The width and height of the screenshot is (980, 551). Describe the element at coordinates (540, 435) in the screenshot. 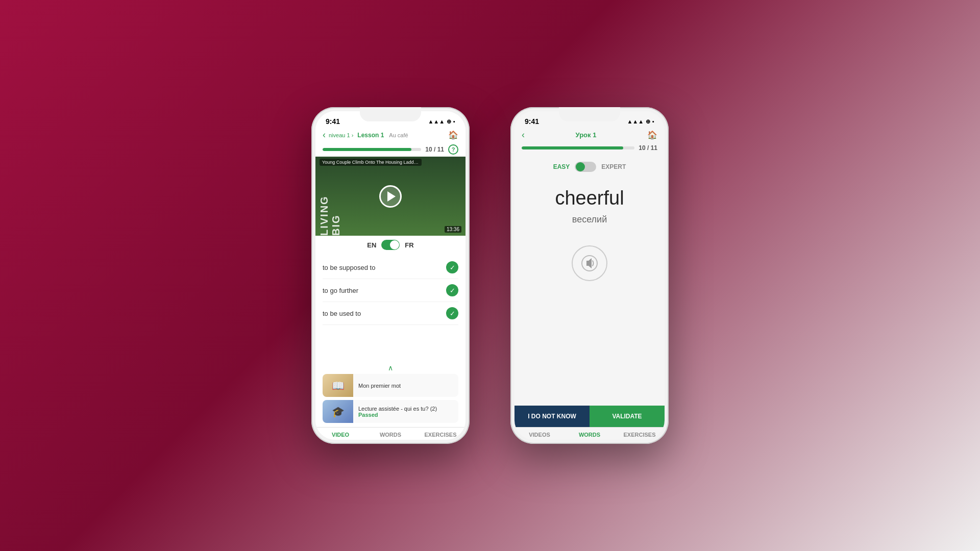

I see `tab-videos-label-2: VIDEOS` at that location.